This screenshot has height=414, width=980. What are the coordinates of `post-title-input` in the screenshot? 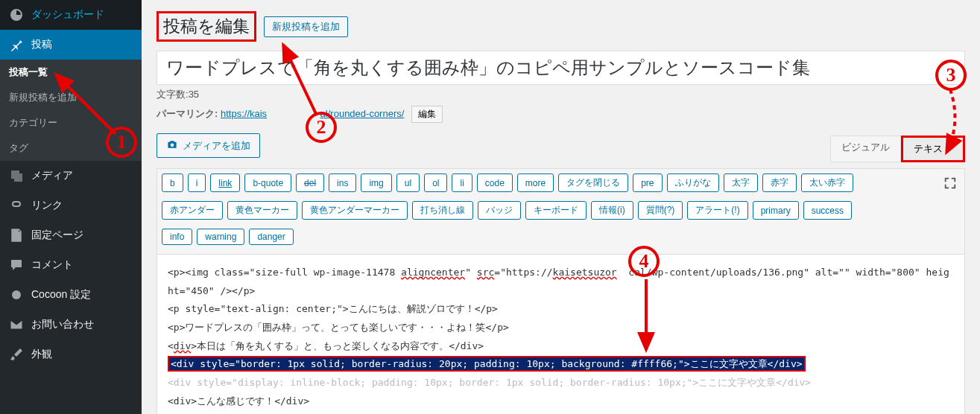 It's located at (560, 68).